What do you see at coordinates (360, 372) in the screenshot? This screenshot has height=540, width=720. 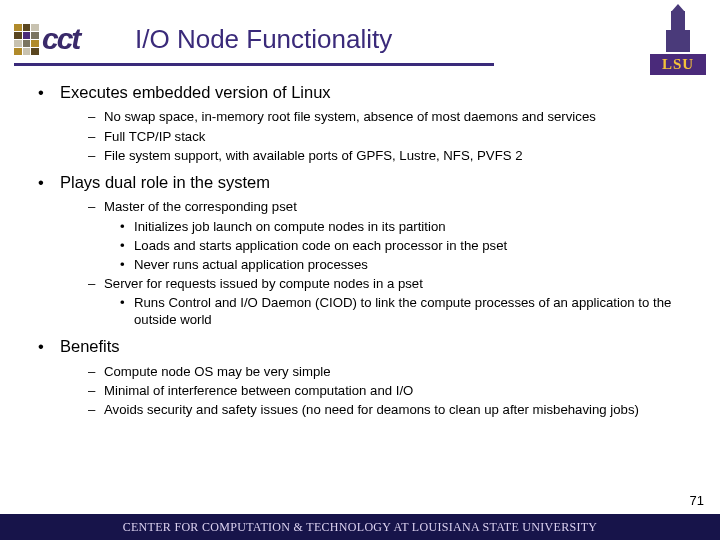 I see `dash-bullet: Compute node OS may be very simple` at bounding box center [360, 372].